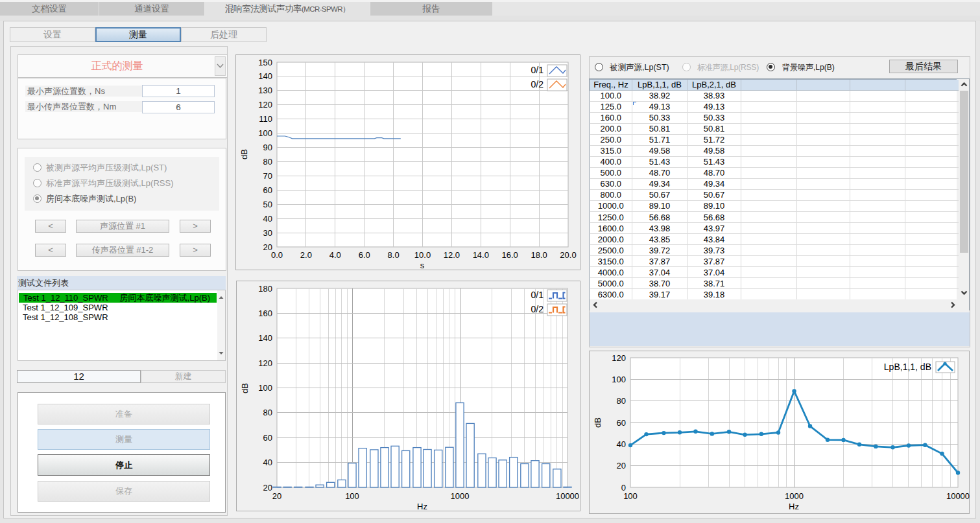  I want to click on svg-text: 130, so click(265, 91).